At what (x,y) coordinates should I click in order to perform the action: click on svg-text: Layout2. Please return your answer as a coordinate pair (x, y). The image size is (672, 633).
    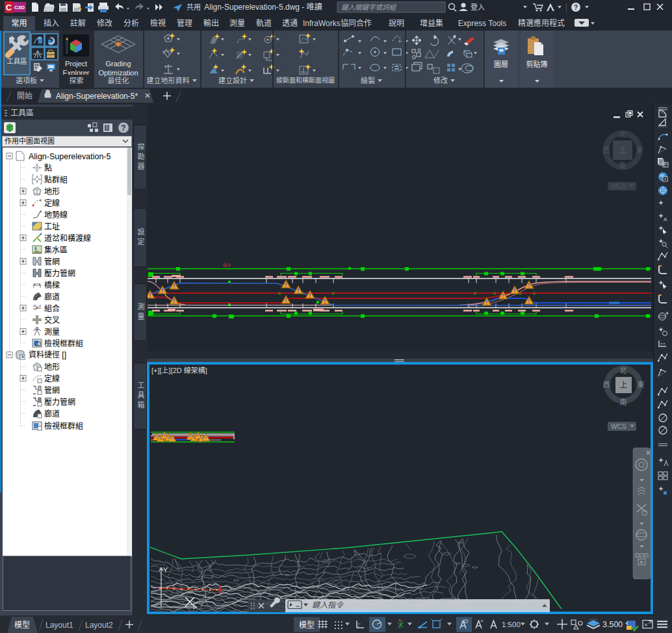
    Looking at the image, I should click on (99, 625).